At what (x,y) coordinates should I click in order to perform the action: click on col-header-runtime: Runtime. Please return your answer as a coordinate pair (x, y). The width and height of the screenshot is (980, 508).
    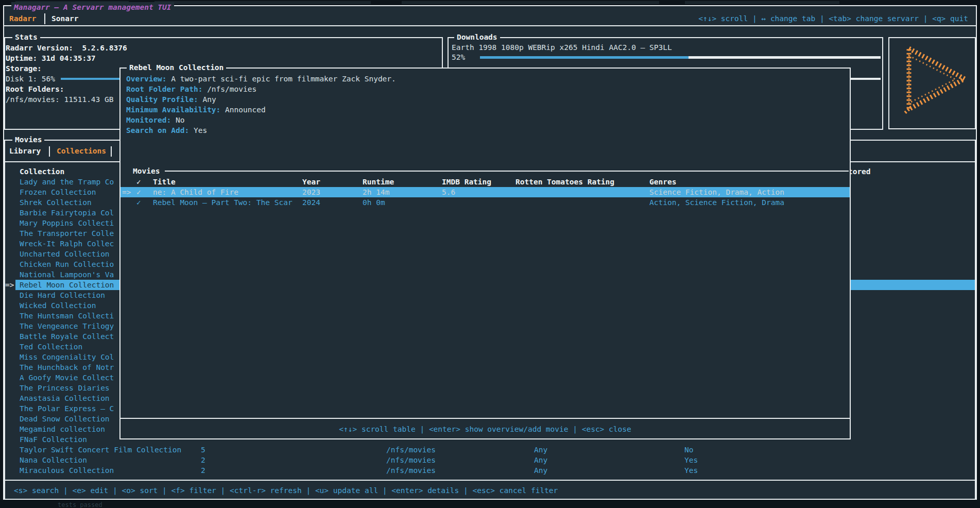
    Looking at the image, I should click on (378, 182).